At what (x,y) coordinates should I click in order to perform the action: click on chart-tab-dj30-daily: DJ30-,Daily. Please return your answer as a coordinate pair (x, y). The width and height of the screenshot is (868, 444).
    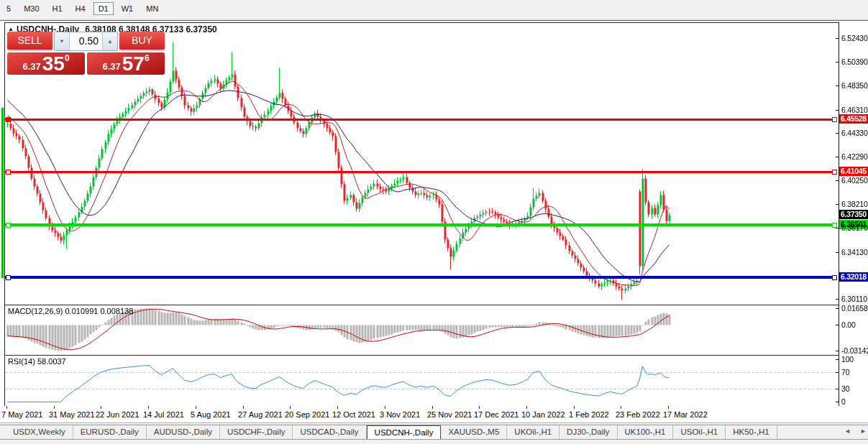
    Looking at the image, I should click on (588, 433).